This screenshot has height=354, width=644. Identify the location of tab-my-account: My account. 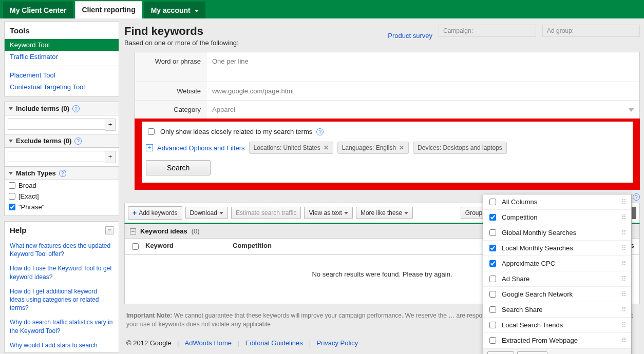
(175, 10).